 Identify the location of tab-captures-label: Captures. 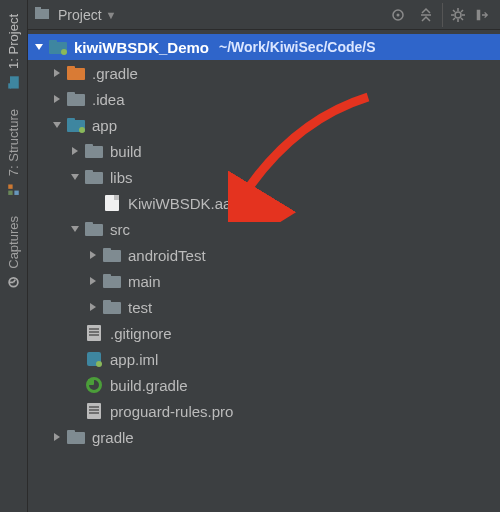
(14, 242).